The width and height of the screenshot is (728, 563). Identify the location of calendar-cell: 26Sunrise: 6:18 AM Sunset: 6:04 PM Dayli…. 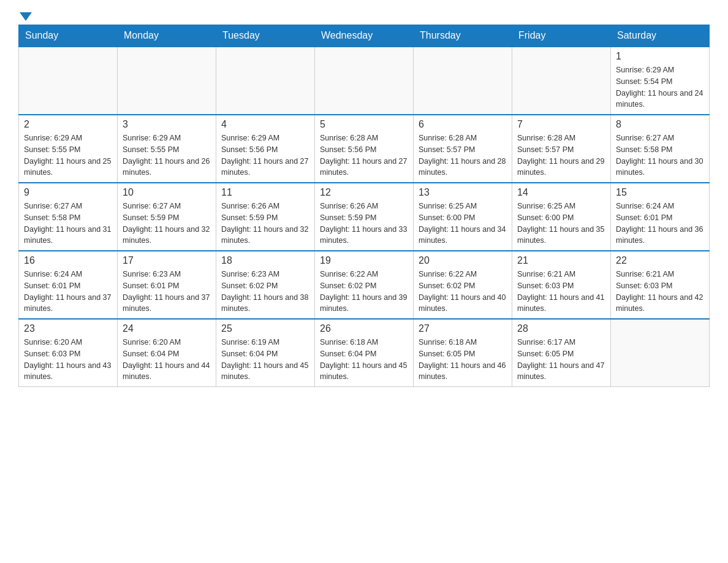
(364, 353).